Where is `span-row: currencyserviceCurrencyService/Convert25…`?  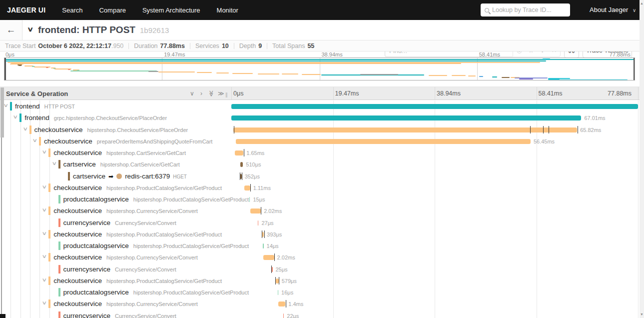
span-row: currencyserviceCurrencyService/Convert25… is located at coordinates (320, 269).